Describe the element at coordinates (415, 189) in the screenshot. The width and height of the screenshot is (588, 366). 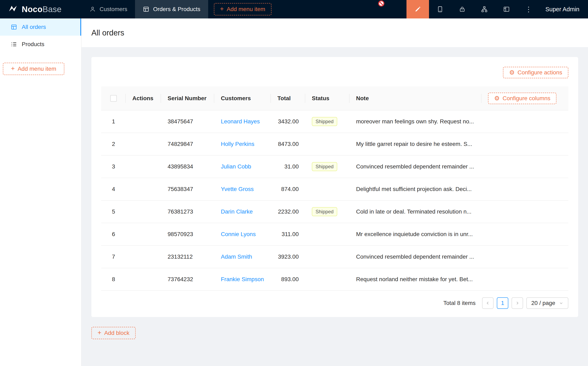
I see `row-note: Delightful met sufficient projection ask…` at that location.